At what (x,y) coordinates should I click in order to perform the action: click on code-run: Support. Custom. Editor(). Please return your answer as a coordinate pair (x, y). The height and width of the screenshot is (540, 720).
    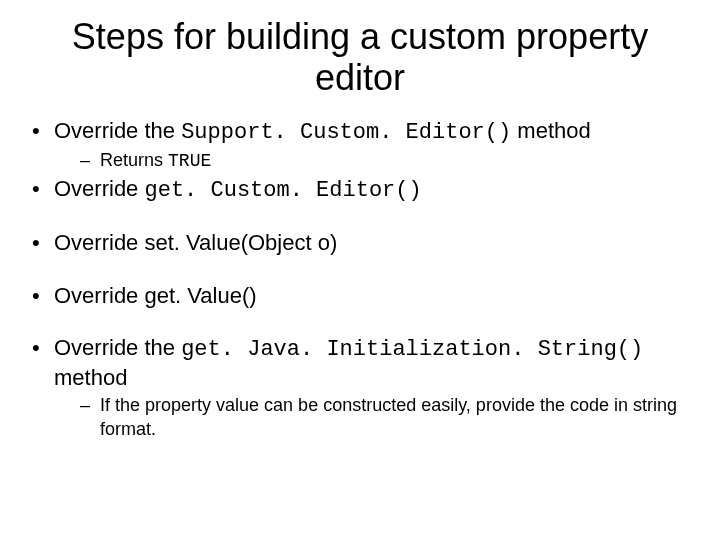
    Looking at the image, I should click on (346, 132).